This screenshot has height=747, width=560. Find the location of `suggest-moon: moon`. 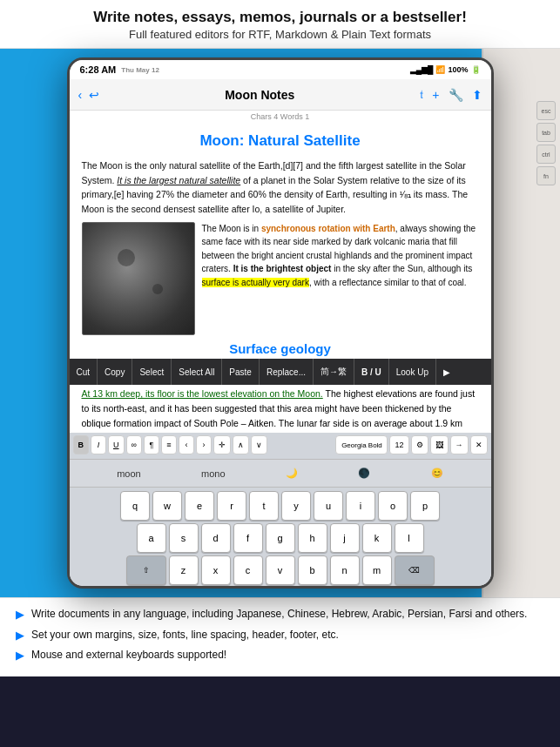

suggest-moon: moon is located at coordinates (129, 474).